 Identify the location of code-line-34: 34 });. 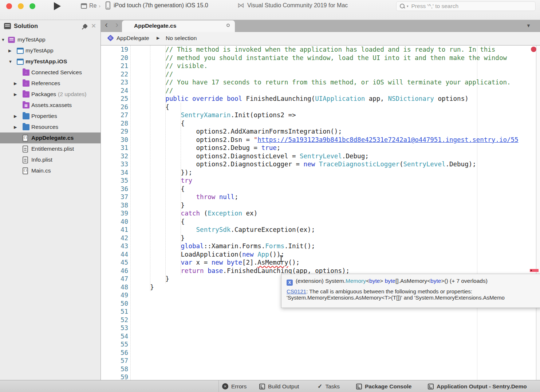
(320, 173).